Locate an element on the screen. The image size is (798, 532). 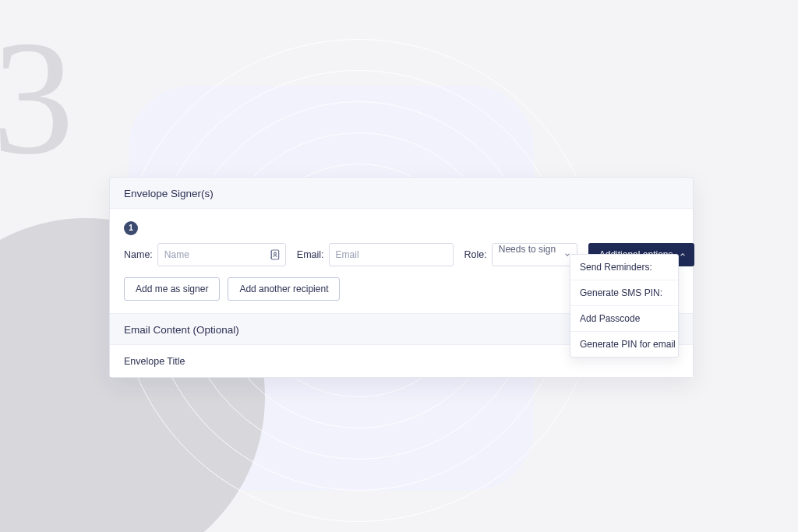
dropdown-item-generate-pin-email: Generate PIN for email is located at coordinates (624, 344).